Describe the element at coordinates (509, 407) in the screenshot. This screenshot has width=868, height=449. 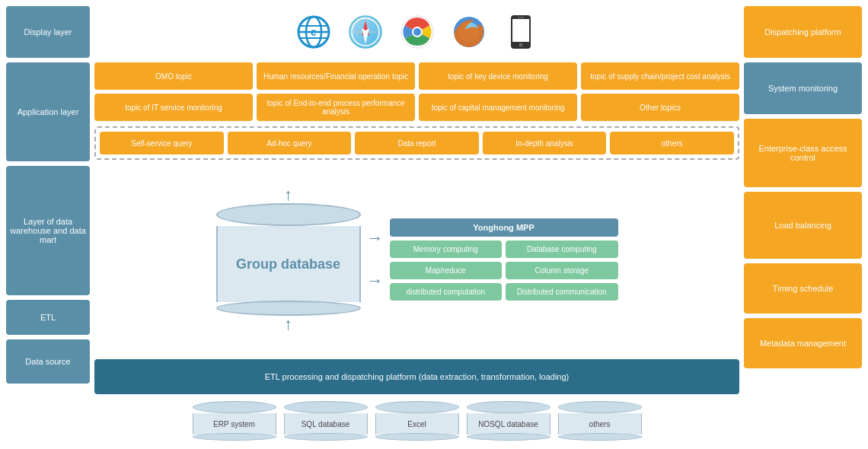
I see `nosql-top` at that location.